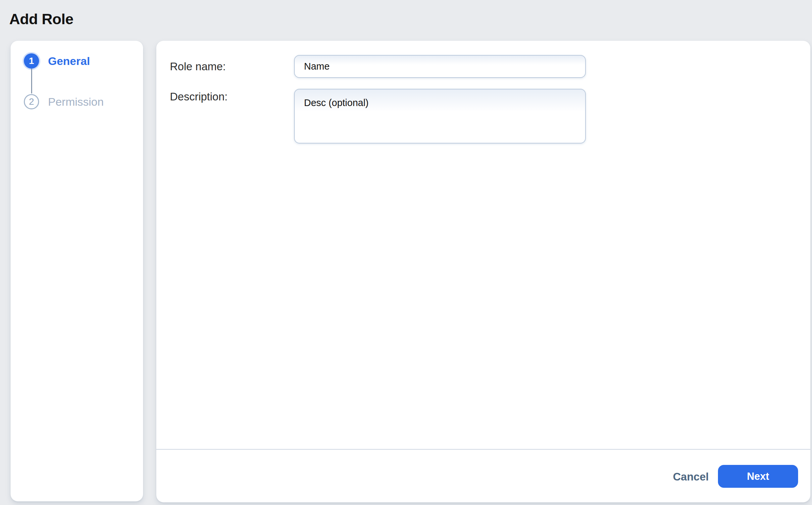  I want to click on cancel-button: Cancel, so click(691, 477).